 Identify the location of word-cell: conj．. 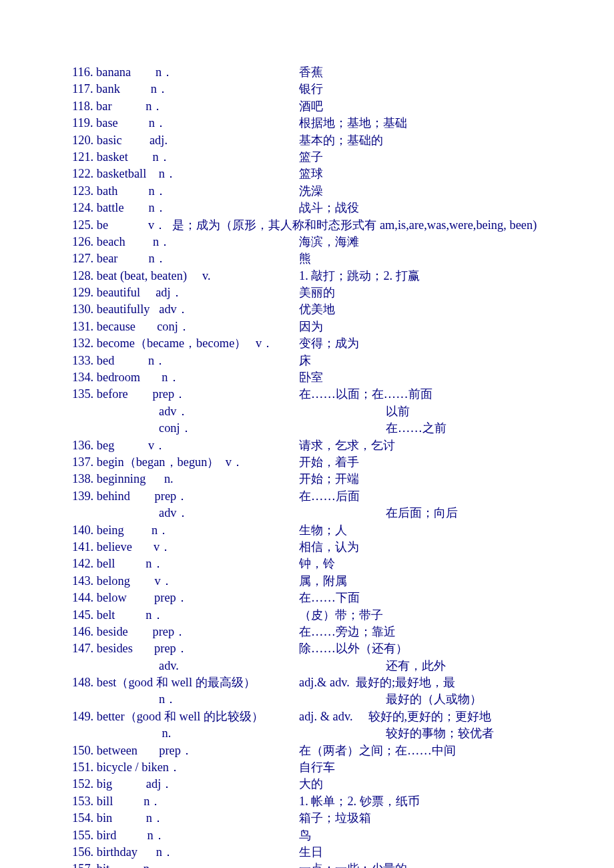
(229, 429).